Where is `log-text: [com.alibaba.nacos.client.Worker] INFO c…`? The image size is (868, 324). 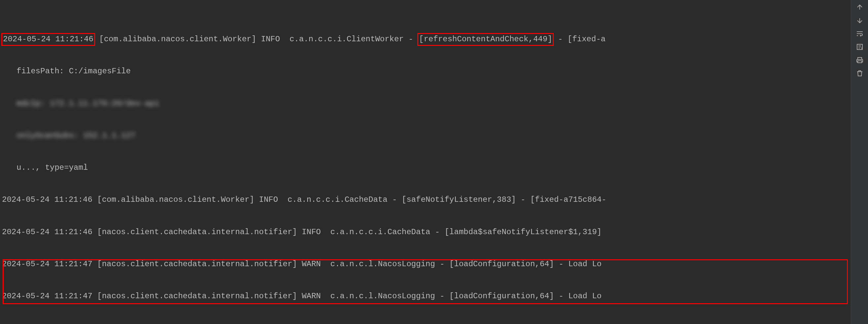 log-text: [com.alibaba.nacos.client.Worker] INFO c… is located at coordinates (256, 39).